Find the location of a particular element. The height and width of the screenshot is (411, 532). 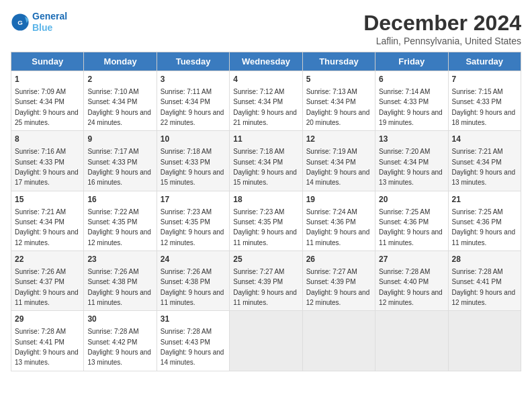

day-number: 6 is located at coordinates (411, 79).